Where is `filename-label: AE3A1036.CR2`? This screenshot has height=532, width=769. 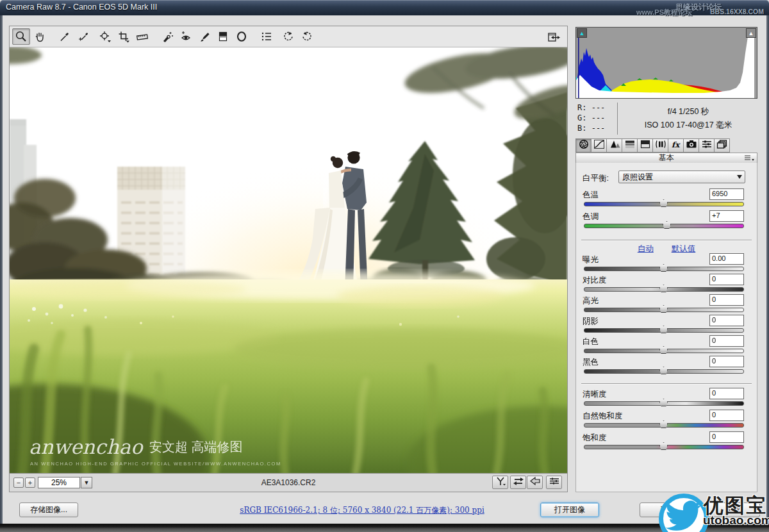 filename-label: AE3A1036.CR2 is located at coordinates (288, 483).